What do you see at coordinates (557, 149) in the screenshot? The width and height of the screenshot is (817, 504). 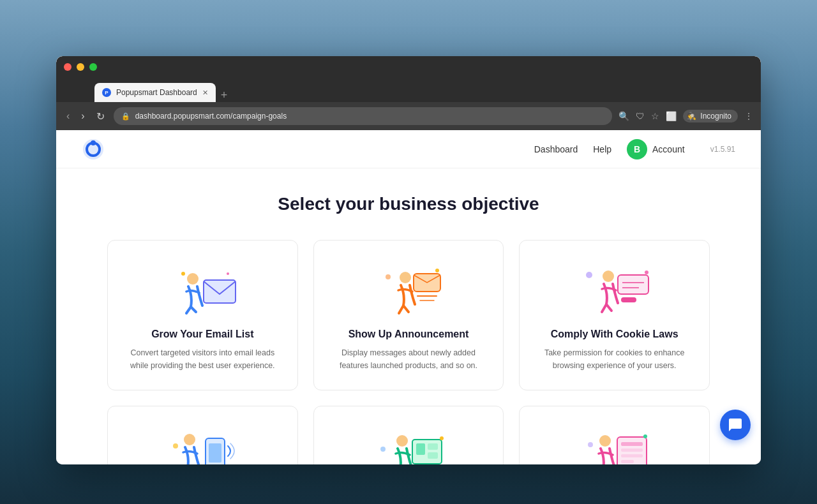 I see `nav-dashboard: Dashboard` at bounding box center [557, 149].